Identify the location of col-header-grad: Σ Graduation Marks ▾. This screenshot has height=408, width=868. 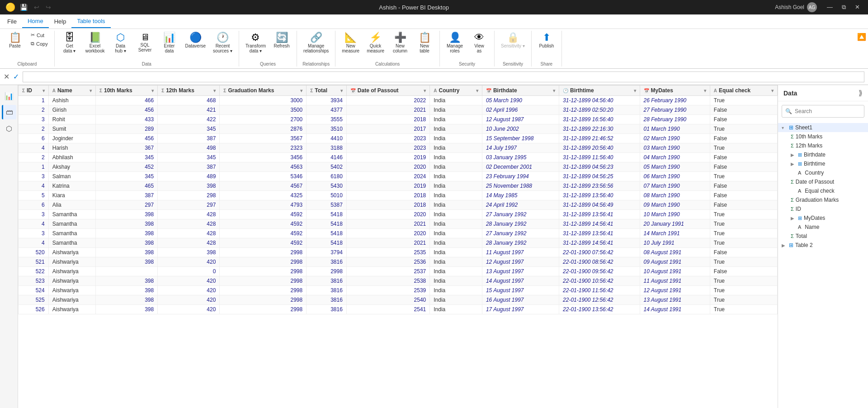
(263, 90).